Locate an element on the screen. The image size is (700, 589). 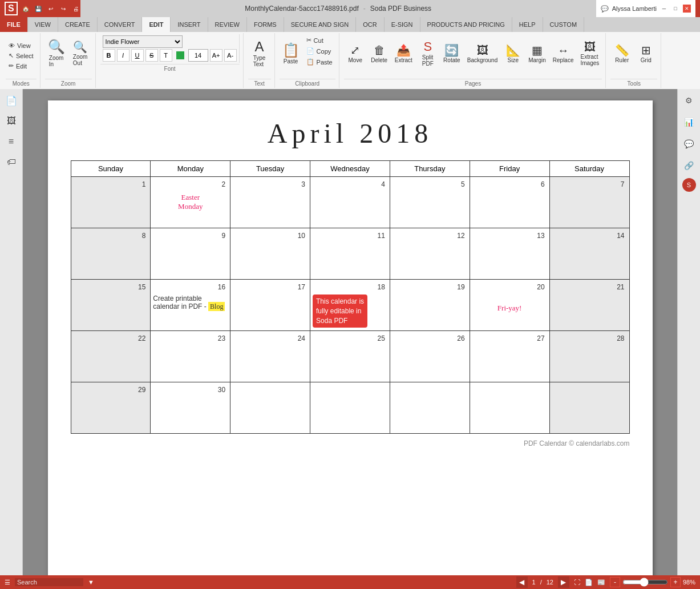
split-pdf-label: SplitPDF is located at coordinates (428, 60).